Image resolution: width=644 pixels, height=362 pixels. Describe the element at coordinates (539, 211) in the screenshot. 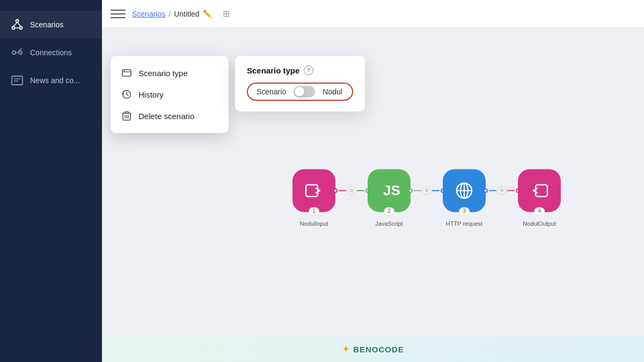

I see `node-badge-4: 4` at that location.